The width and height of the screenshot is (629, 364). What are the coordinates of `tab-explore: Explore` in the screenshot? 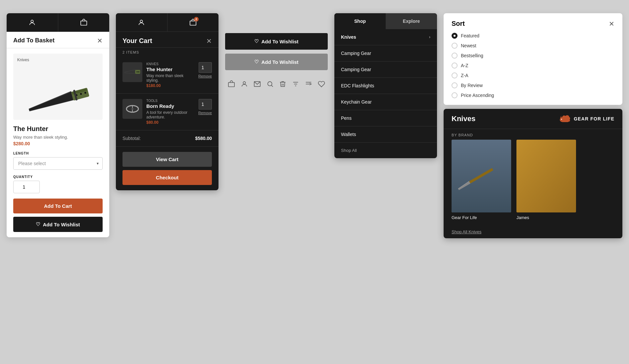 It's located at (411, 21).